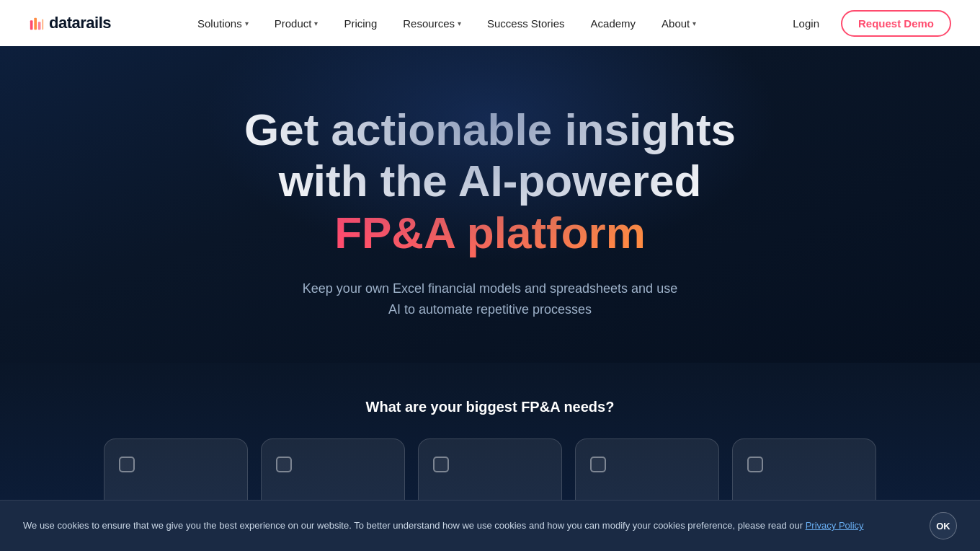 The width and height of the screenshot is (980, 551). I want to click on navbar: datarails Solutions ▾ Product ▾ Pricing …, so click(490, 23).